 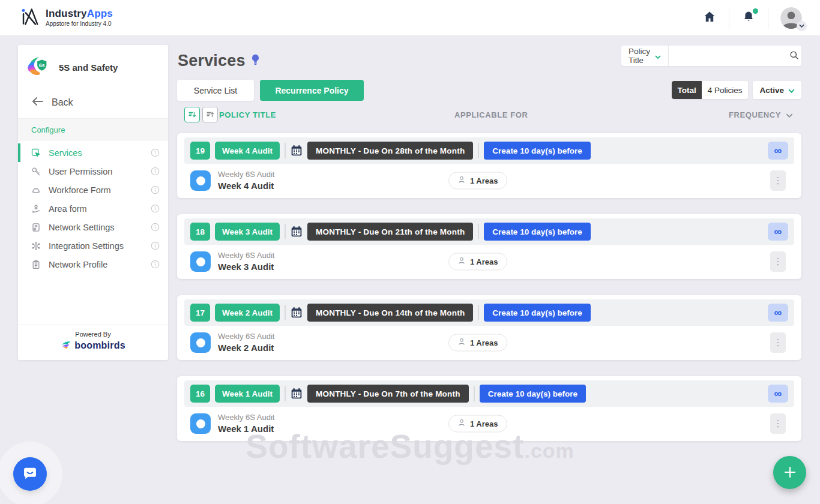 What do you see at coordinates (710, 18) in the screenshot?
I see `home-button` at bounding box center [710, 18].